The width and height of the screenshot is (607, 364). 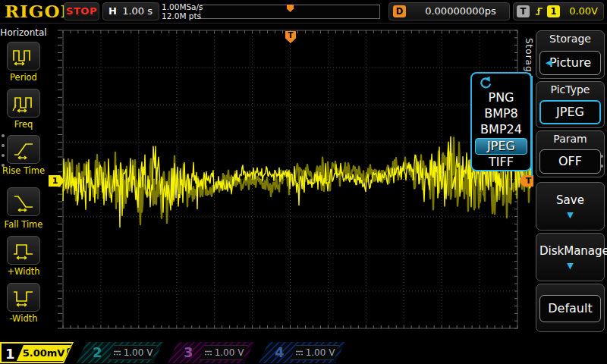 What do you see at coordinates (11, 354) in the screenshot?
I see `channel1-number: 1` at bounding box center [11, 354].